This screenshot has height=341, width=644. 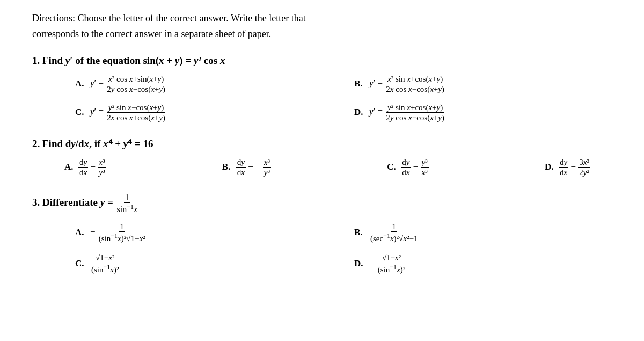 I want to click on directions-text: Directions: Choose the letter of the cor…, so click(x=322, y=26).